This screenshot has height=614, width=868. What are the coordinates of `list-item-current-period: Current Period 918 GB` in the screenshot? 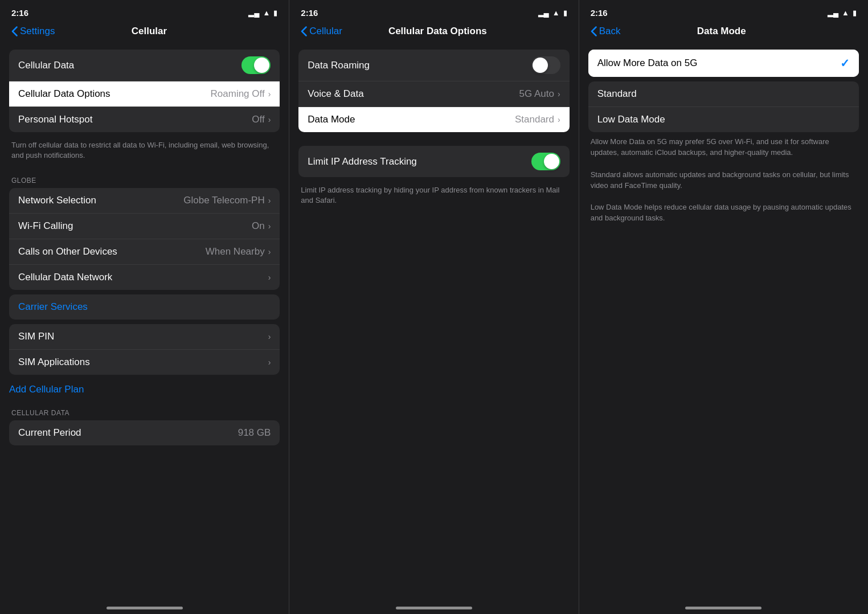 It's located at (145, 433).